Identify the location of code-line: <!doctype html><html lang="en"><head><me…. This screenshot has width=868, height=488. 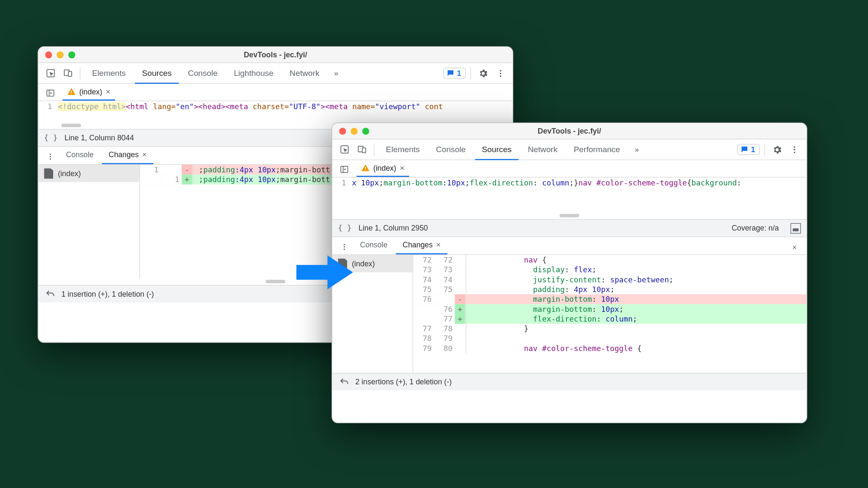
(251, 107).